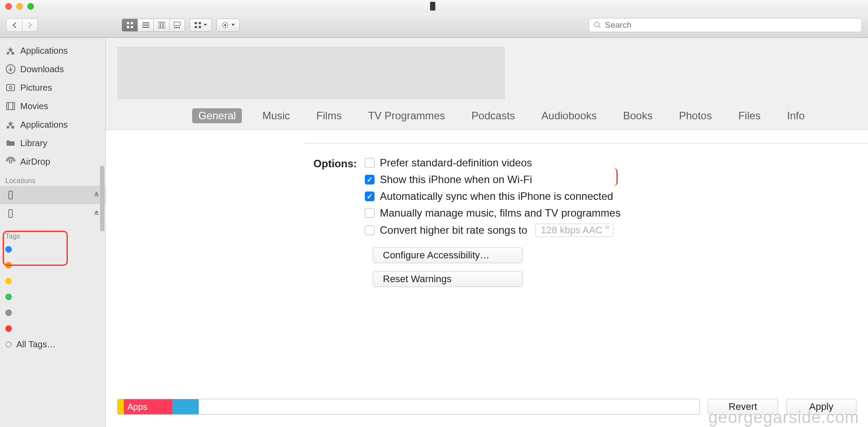 This screenshot has width=868, height=427. Describe the element at coordinates (276, 116) in the screenshot. I see `tab-music: Music` at that location.